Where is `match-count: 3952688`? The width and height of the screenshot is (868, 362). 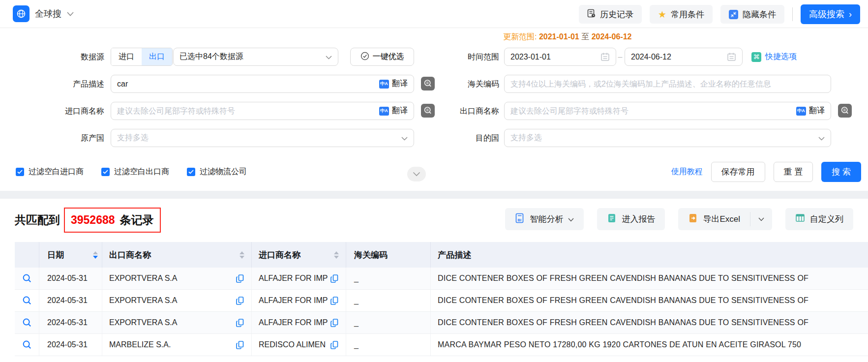
match-count: 3952688 is located at coordinates (93, 220).